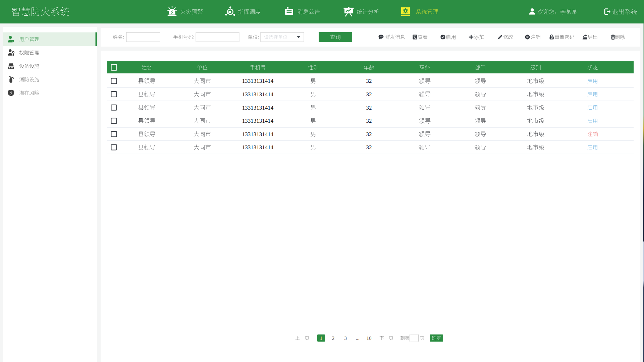 This screenshot has height=362, width=644. Describe the element at coordinates (333, 338) in the screenshot. I see `svg-text: 2` at that location.